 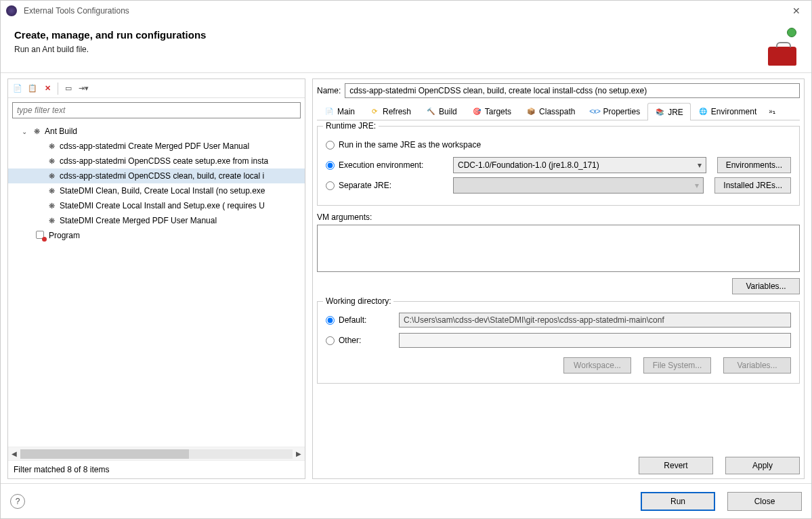 What do you see at coordinates (406, 47) in the screenshot?
I see `header: Create, manage, and run configurations R…` at bounding box center [406, 47].